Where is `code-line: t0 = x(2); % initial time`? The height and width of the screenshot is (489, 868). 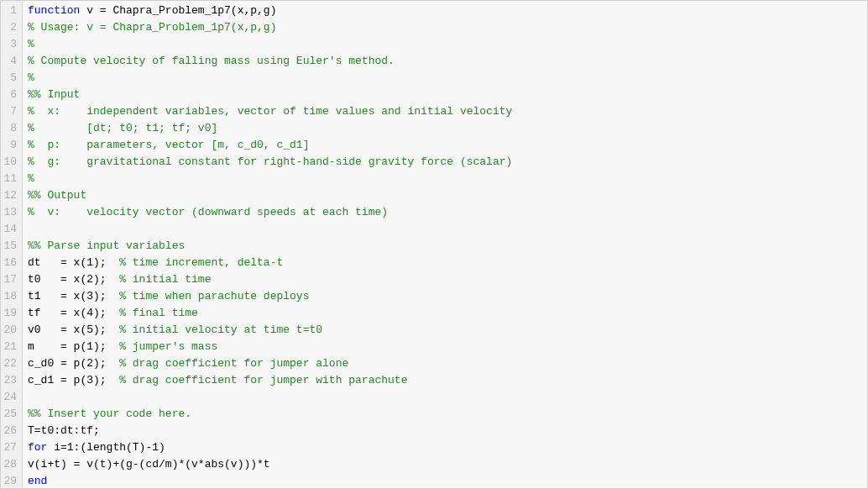 code-line: t0 = x(2); % initial time is located at coordinates (447, 280).